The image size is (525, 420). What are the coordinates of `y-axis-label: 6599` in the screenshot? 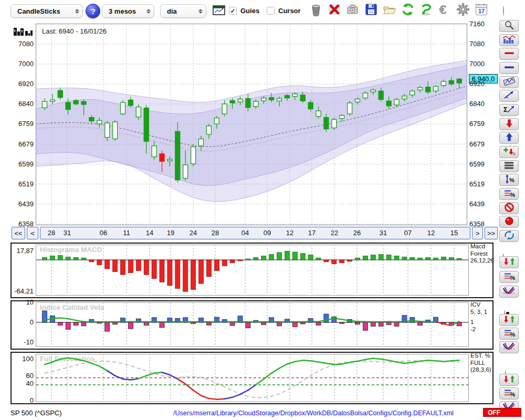 It's located at (23, 164).